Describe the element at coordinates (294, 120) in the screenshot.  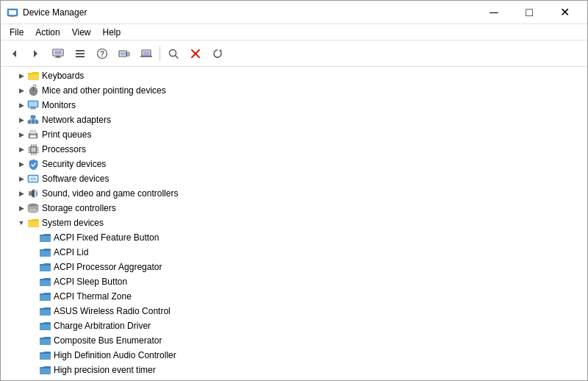
I see `list-item: ▶ Network adapters` at that location.